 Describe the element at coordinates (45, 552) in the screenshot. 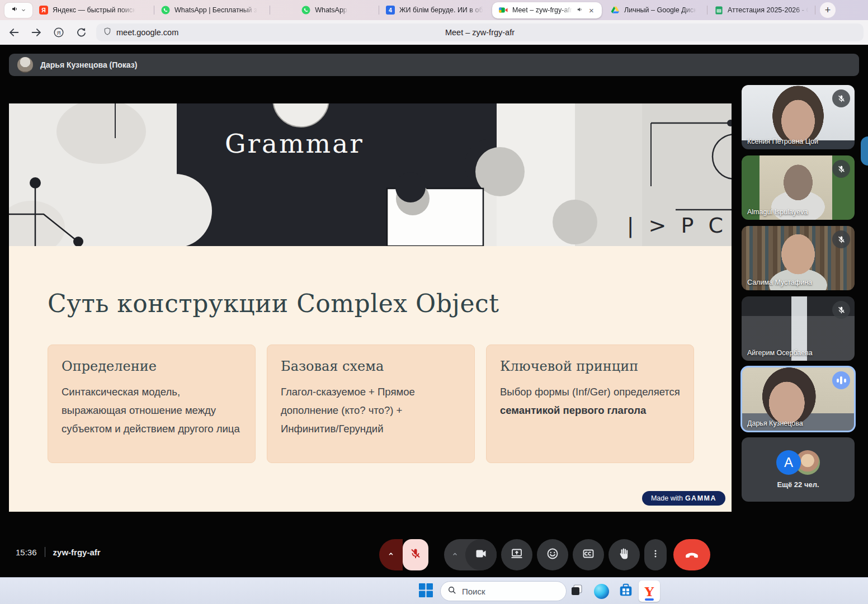

I see `divider` at that location.